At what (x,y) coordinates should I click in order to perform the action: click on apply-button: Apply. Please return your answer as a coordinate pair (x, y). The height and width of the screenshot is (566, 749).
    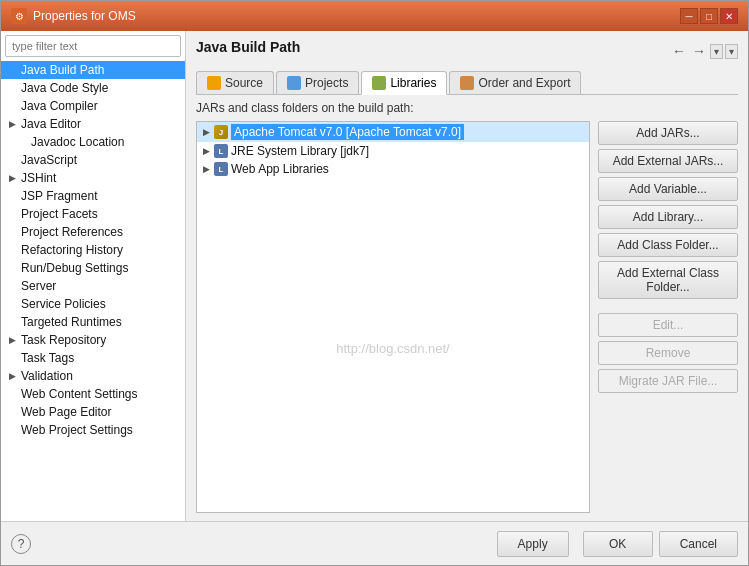
    Looking at the image, I should click on (533, 544).